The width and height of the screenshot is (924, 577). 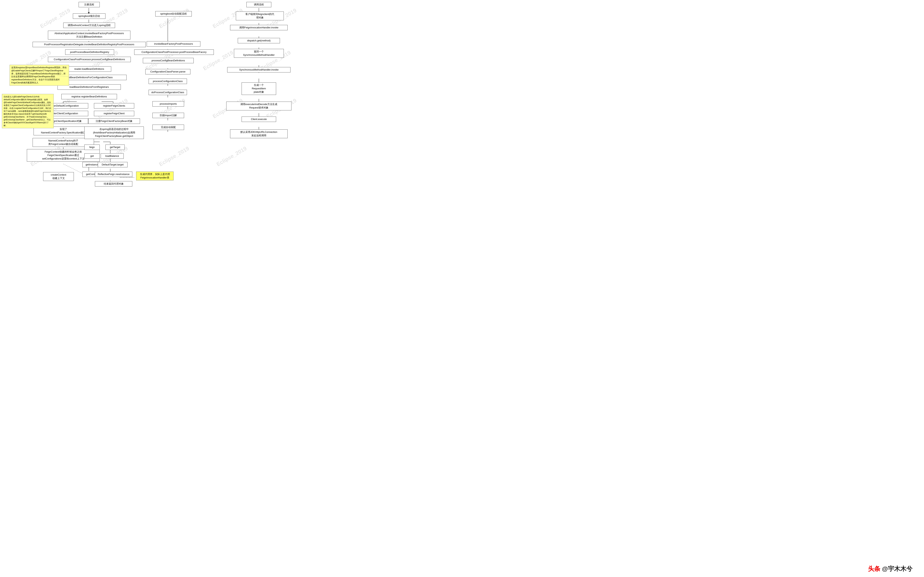 I want to click on generate-request-template: 生成一个RequestItemplate对象, so click(x=259, y=89).